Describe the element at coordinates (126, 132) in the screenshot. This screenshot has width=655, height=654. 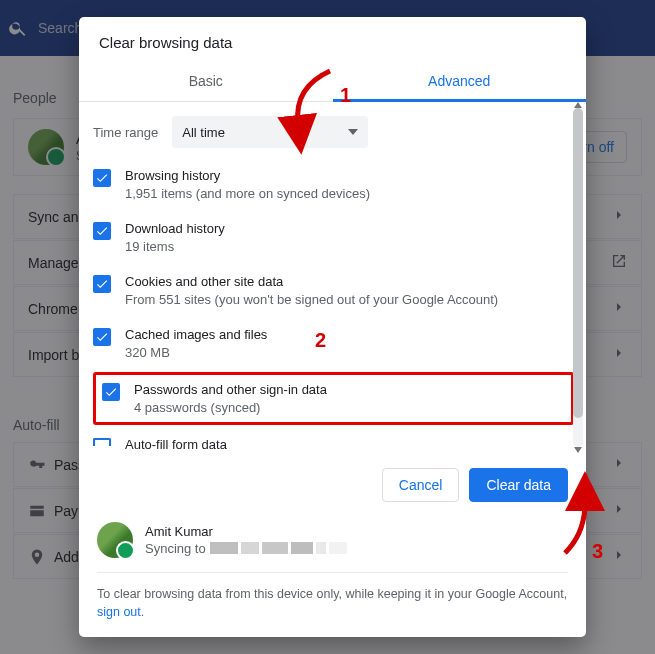
I see `time-range-label: Time range` at that location.